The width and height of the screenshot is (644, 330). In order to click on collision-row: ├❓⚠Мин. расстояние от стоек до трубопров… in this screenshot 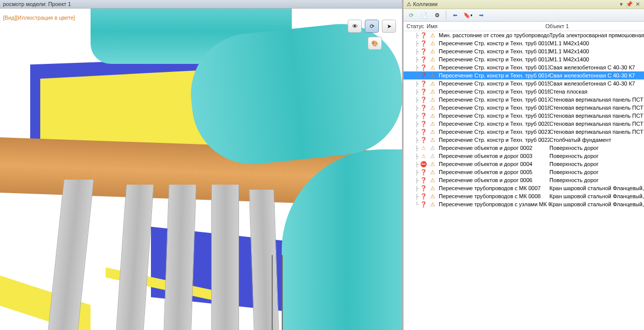, I will do `click(524, 35)`.